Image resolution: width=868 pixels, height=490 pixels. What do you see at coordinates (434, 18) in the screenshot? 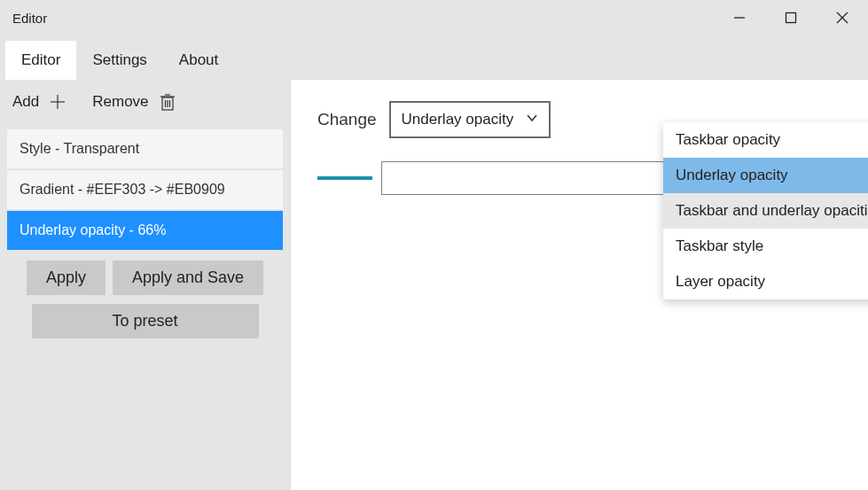
I see `titlebar: Editor` at bounding box center [434, 18].